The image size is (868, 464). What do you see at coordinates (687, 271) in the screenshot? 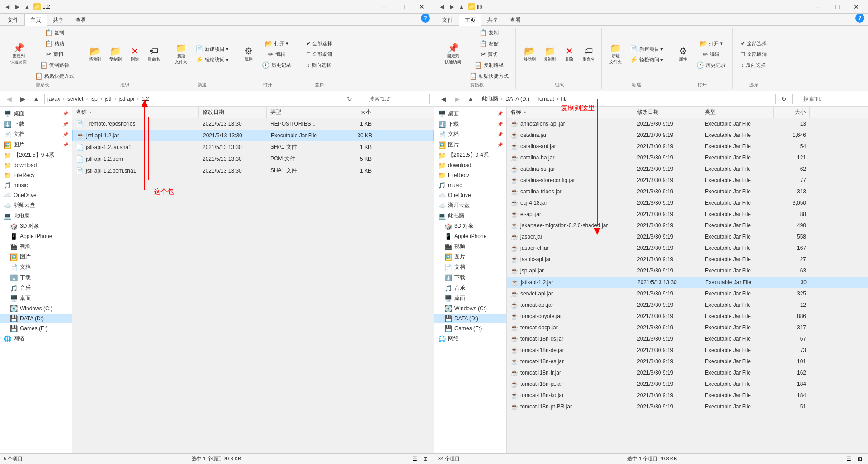
I see `file-row-13: ☕jsp-api.jar2021/3/30 9:19Executable Jar…` at bounding box center [687, 271].